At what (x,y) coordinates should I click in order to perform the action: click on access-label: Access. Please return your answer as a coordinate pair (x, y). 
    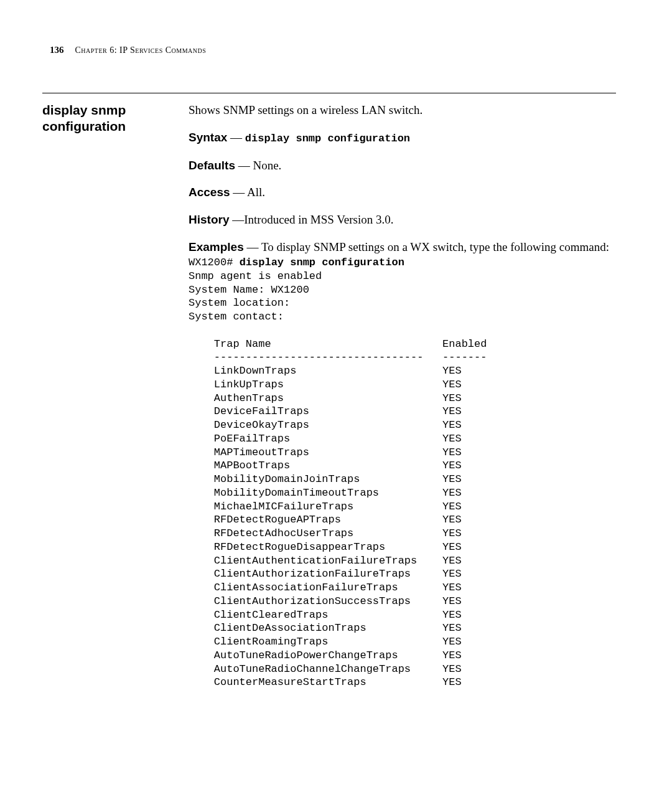
    Looking at the image, I should click on (209, 192).